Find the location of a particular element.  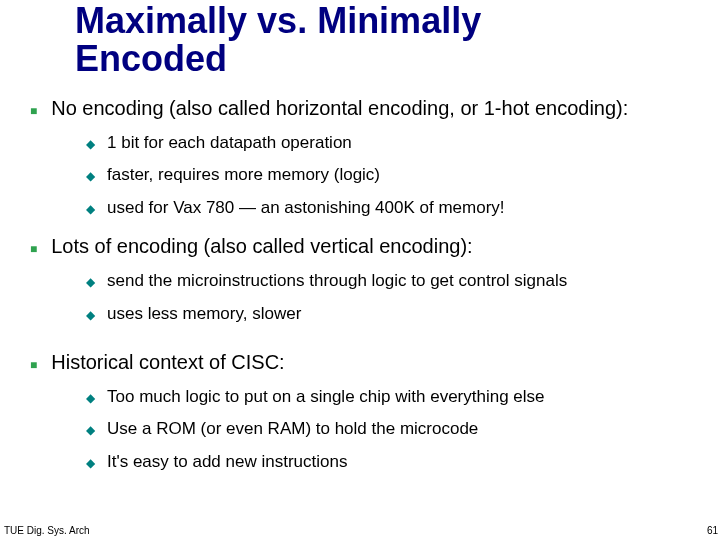

list-item: ◆ 1 bit for each datapath operation is located at coordinates (393, 143).